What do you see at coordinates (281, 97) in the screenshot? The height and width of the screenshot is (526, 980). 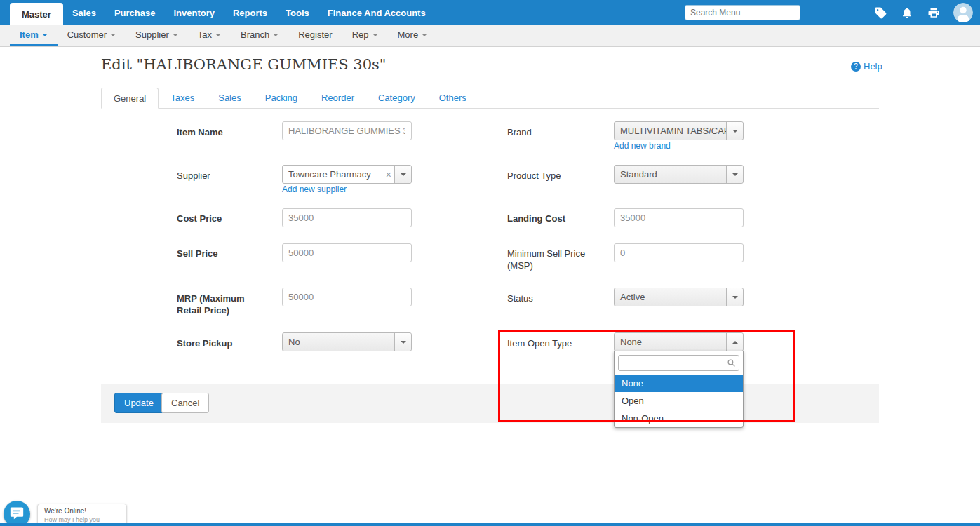 I see `tab-packing: Packing` at bounding box center [281, 97].